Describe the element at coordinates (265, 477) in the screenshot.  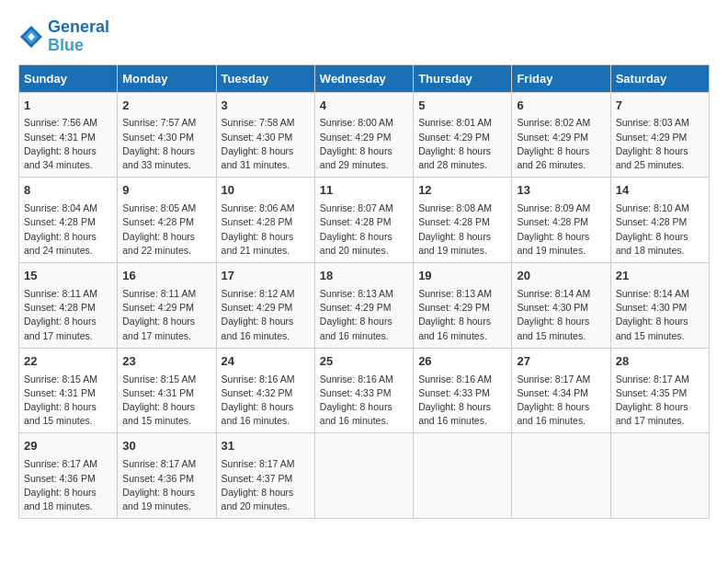
I see `calendar-cell: 31Sunrise: 8:17 AM Sunset: 4:37 PM Dayli…` at that location.